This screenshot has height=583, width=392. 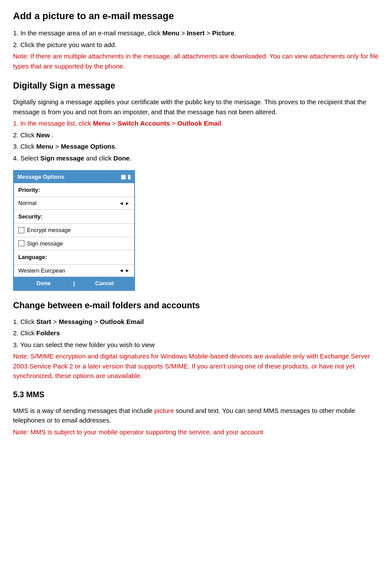 I want to click on ds-step1-before: 1. In the message list, click, so click(x=53, y=123).